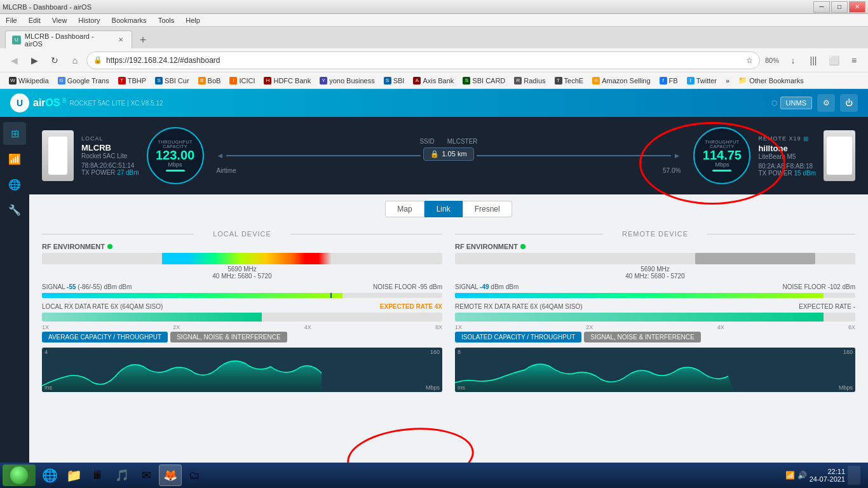  What do you see at coordinates (774, 156) in the screenshot?
I see `remote-device-area: THROUGHPUT CAPACITY 114.75 Mbps REMOTE X…` at bounding box center [774, 156].